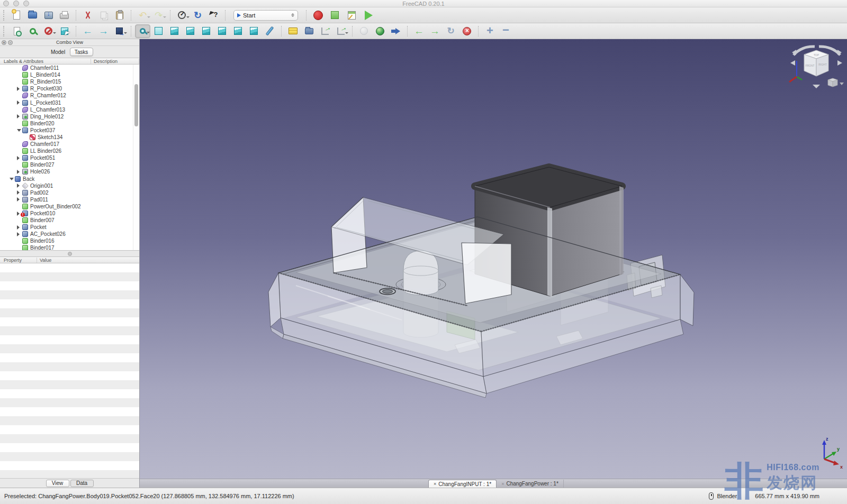 The image size is (847, 504). I want to click on tree-item-chamfer011: Chamfer011, so click(70, 68).